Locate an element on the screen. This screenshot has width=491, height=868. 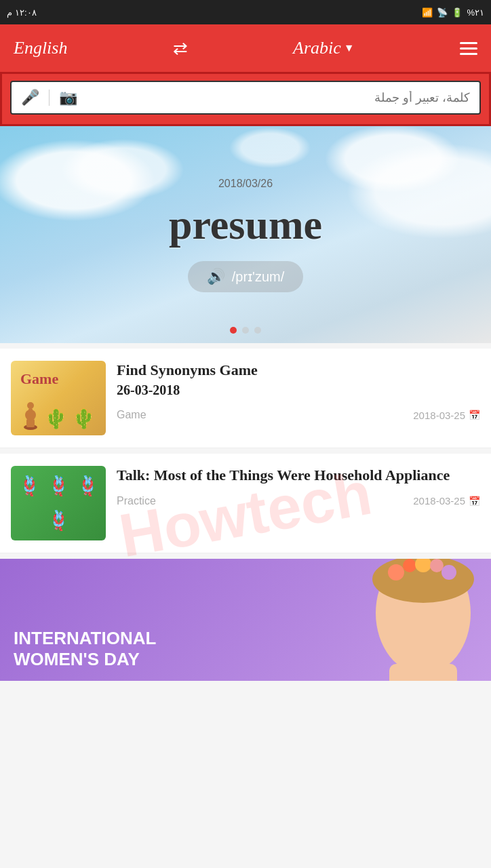
list-item-practice-content: Talk: Most of the Things Were Household … is located at coordinates (298, 487).